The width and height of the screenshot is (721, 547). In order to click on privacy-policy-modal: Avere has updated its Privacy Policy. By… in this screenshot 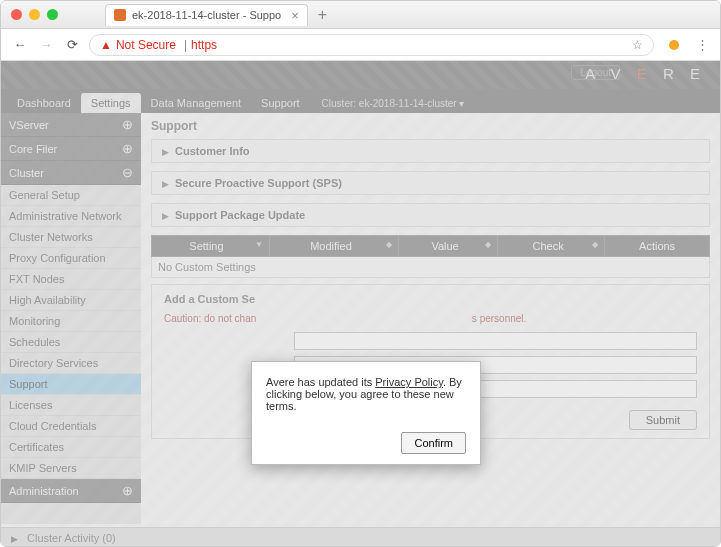, I will do `click(366, 413)`.